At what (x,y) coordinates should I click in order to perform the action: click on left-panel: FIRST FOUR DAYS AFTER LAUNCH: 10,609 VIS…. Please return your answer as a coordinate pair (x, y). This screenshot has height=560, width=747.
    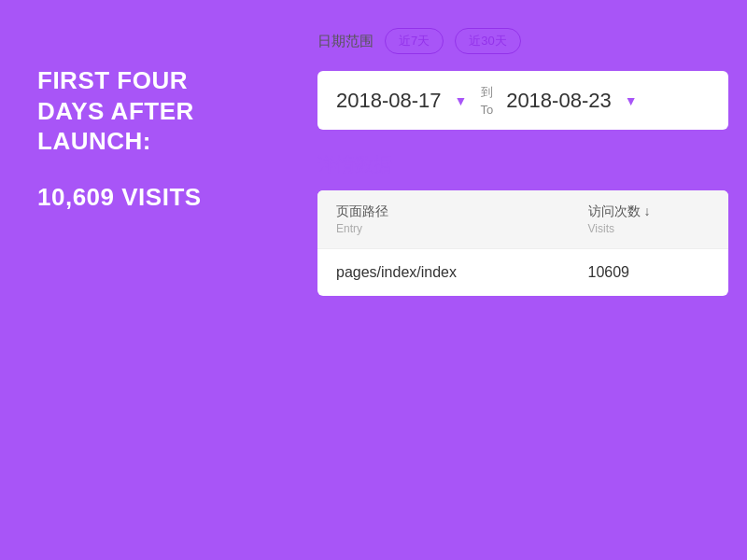
    Looking at the image, I should click on (140, 138).